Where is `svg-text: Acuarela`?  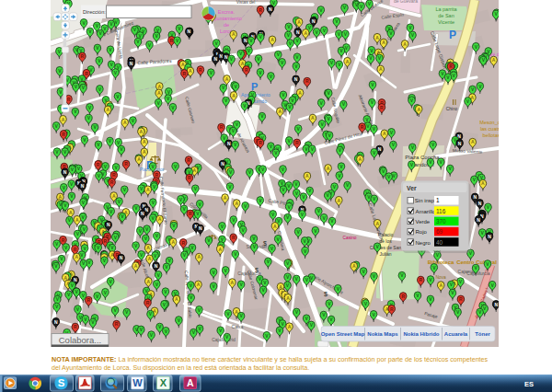 svg-text: Acuarela is located at coordinates (456, 334).